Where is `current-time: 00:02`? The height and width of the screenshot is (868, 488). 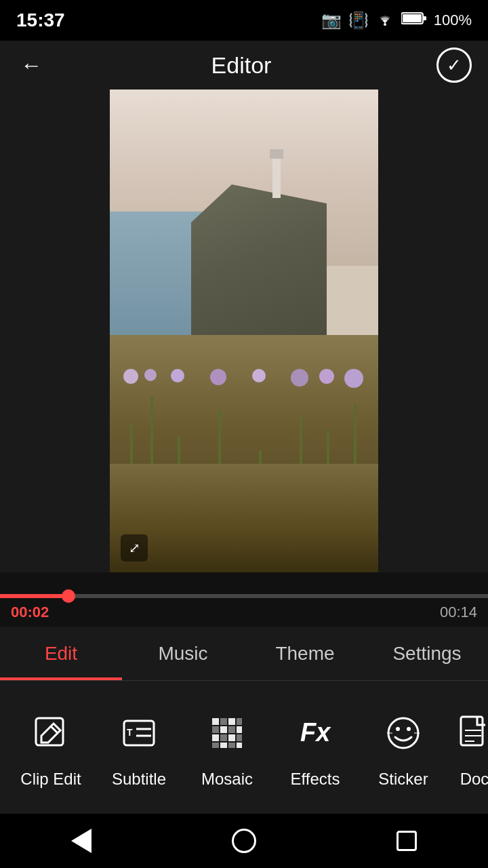 current-time: 00:02 is located at coordinates (30, 612).